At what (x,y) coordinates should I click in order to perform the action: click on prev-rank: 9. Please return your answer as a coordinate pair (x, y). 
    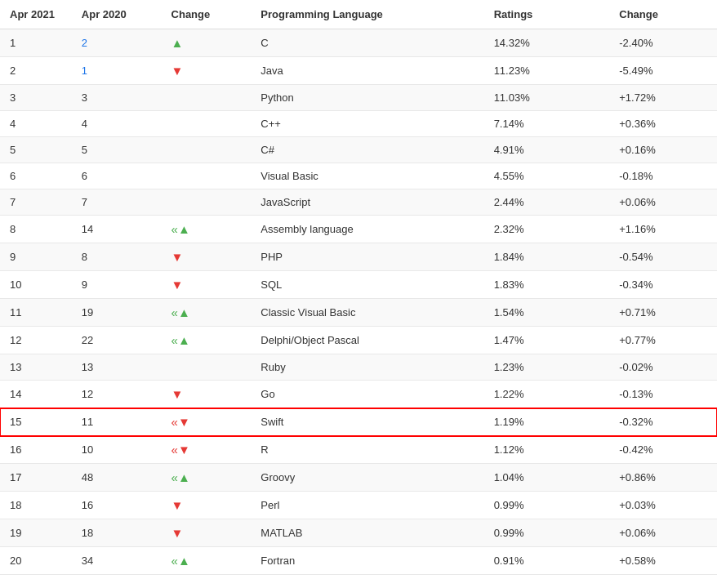
    Looking at the image, I should click on (85, 284).